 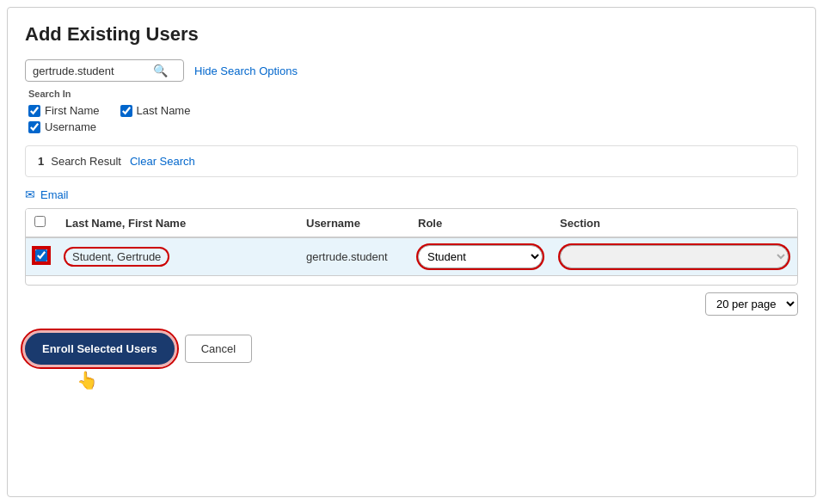 I want to click on search-bar-row: 🔍 Hide Search Options, so click(x=411, y=71).